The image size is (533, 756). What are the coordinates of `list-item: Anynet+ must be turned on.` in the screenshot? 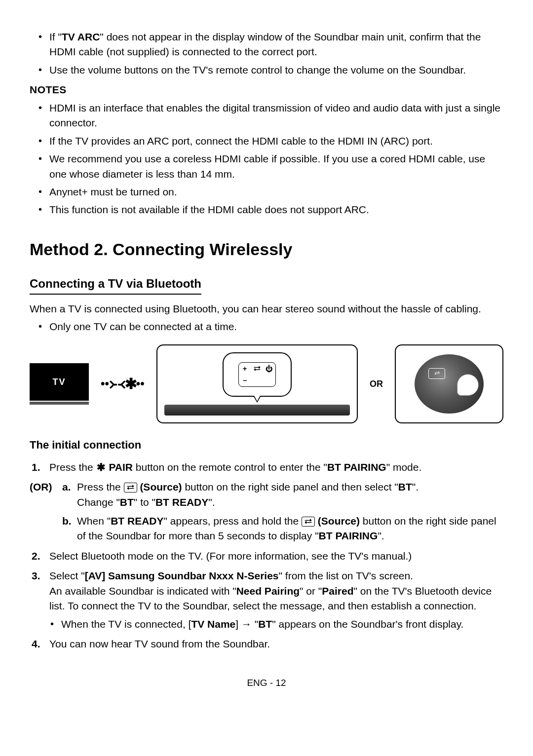 It's located at (276, 192).